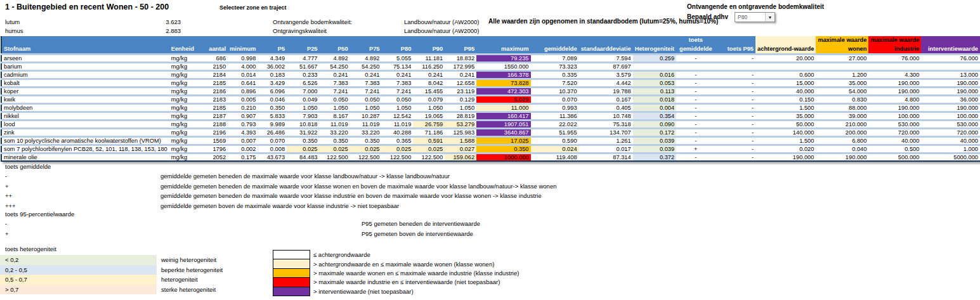 This screenshot has height=300, width=980. I want to click on cell-standaarddeviatie: 87.697, so click(606, 67).